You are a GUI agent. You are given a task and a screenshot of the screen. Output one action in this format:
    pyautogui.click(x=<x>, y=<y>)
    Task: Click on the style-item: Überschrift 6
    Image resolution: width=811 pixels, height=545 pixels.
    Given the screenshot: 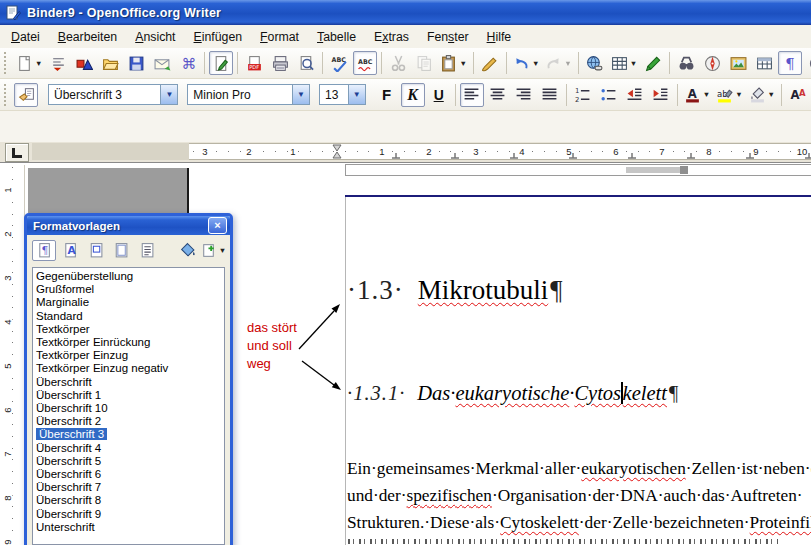 What is the action you would take?
    pyautogui.click(x=128, y=474)
    